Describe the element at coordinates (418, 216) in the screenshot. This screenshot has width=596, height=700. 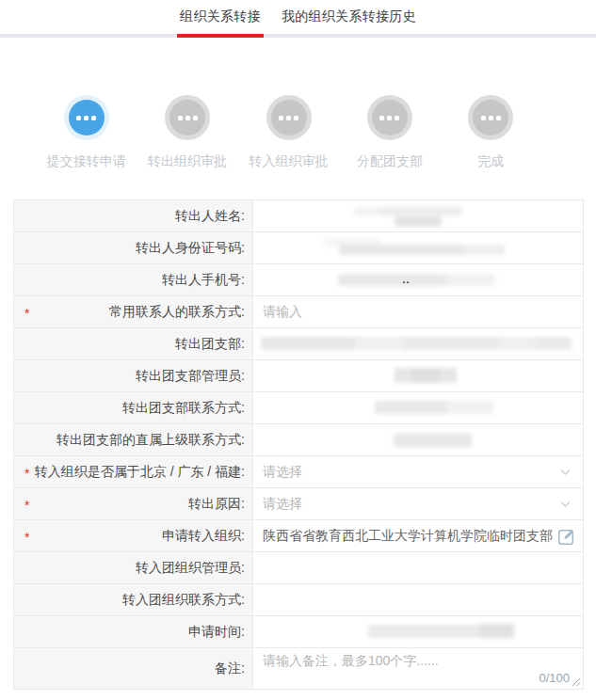
I see `transfer-out-name-redacted-value` at that location.